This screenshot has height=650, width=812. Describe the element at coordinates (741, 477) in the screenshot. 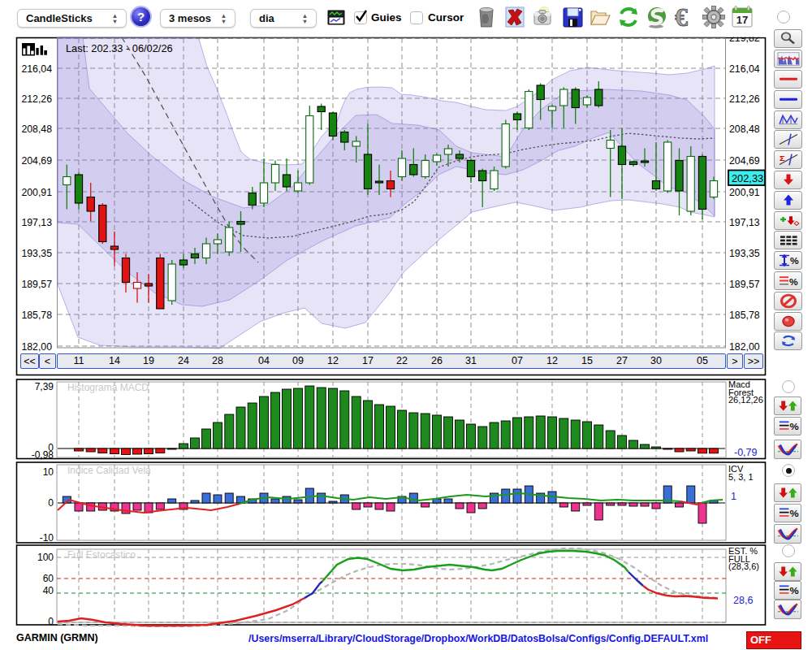

I see `svg-text: 5, 3, 1` at that location.